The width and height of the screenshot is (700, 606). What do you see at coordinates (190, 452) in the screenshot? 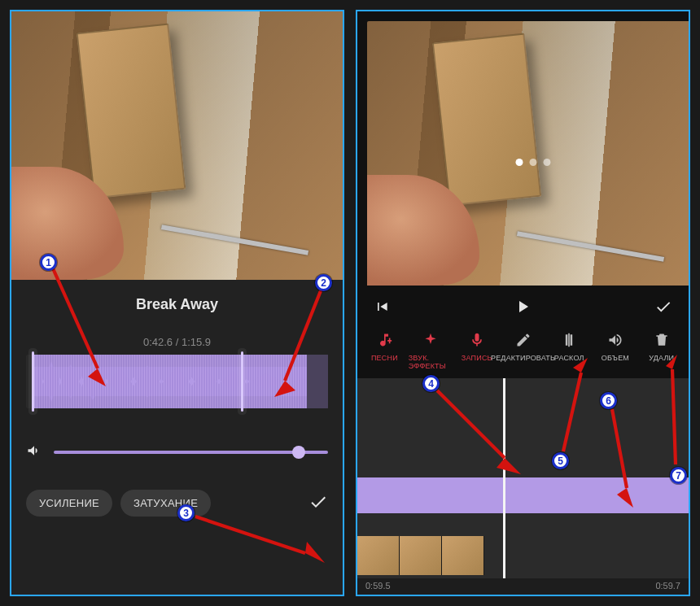
I see `volume-slider` at bounding box center [190, 452].